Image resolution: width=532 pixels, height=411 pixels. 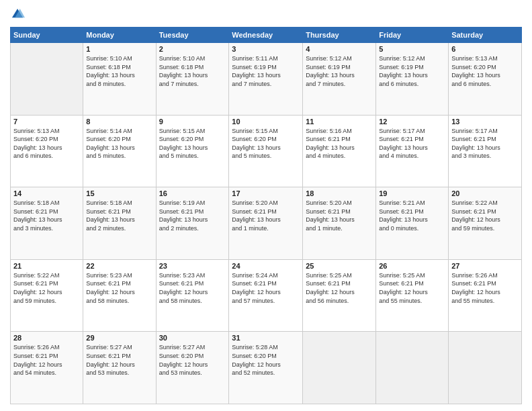 I want to click on day-number: 26, so click(x=412, y=266).